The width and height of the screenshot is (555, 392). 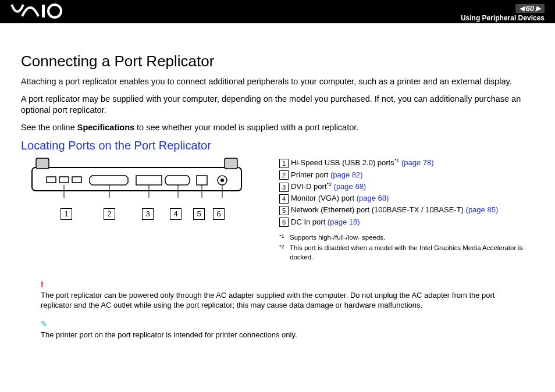 I want to click on vaio-logo, so click(x=42, y=13).